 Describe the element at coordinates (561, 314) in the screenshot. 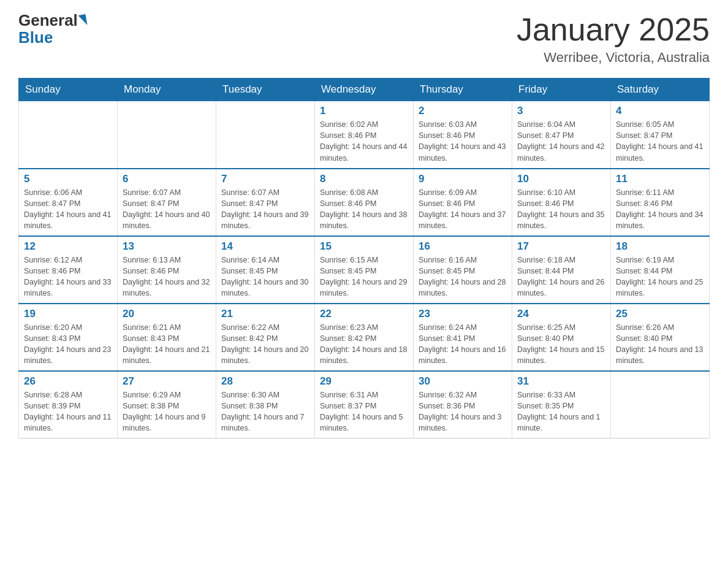

I see `day-number: 24` at that location.